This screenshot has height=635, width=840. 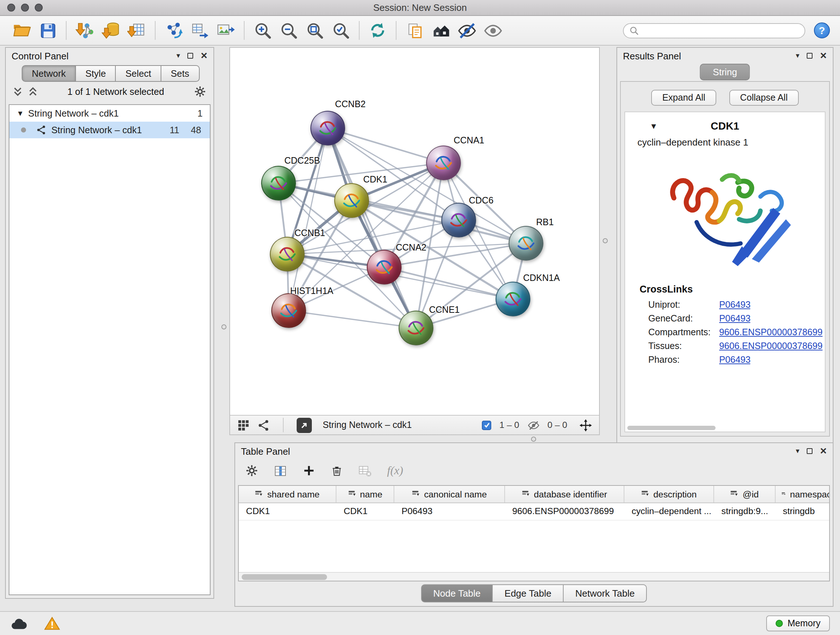 What do you see at coordinates (17, 91) in the screenshot?
I see `expand-all-chevron-icon` at bounding box center [17, 91].